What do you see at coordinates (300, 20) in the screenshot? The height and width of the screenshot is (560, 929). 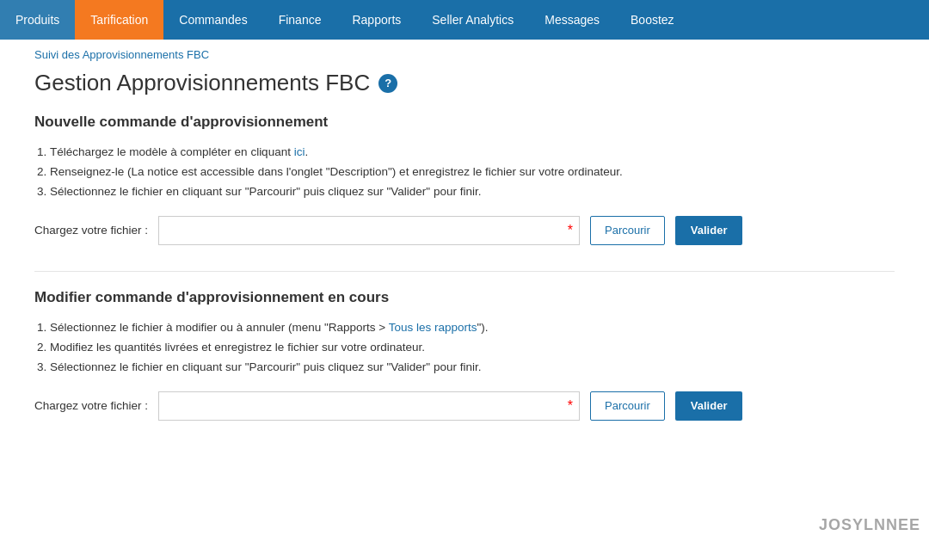 I see `nav-finance: Finance` at bounding box center [300, 20].